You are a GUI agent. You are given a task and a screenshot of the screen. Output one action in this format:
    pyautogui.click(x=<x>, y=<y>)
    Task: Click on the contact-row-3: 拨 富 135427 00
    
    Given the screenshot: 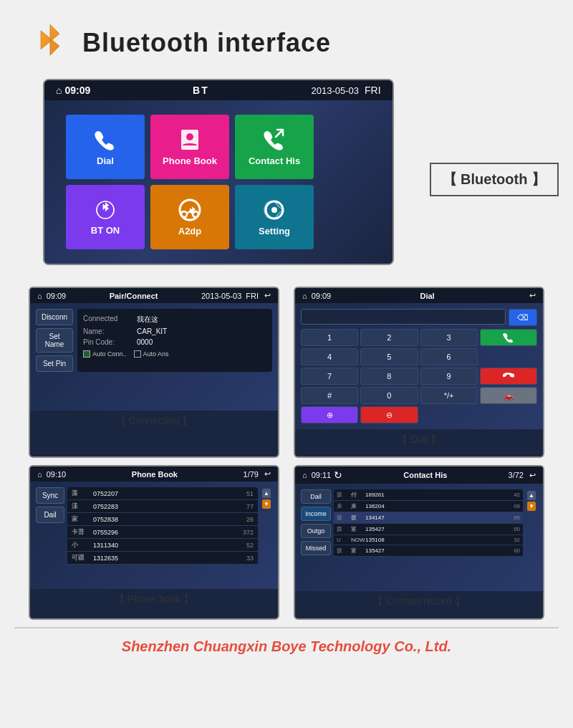 What is the action you would take?
    pyautogui.click(x=428, y=530)
    